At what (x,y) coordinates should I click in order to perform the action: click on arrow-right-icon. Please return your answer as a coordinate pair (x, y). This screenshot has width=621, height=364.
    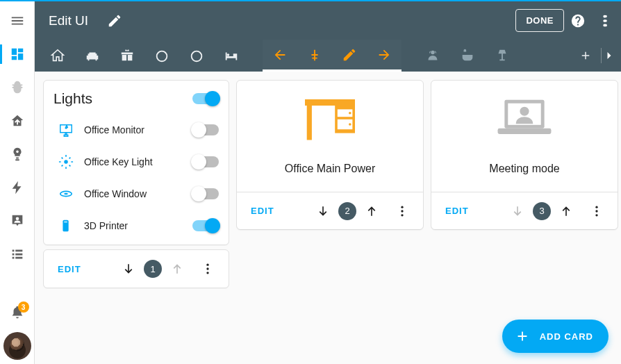
    Looking at the image, I should click on (384, 55).